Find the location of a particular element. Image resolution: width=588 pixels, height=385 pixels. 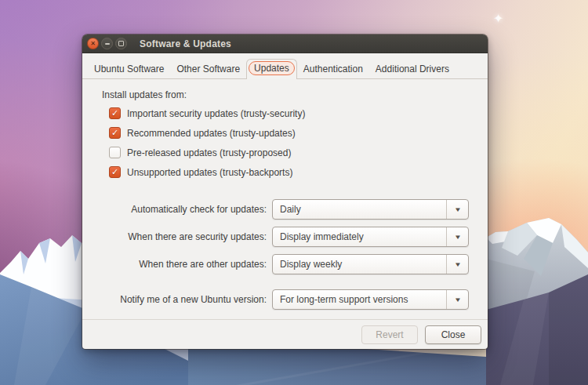

dropdown-value: For long-term support versions is located at coordinates (359, 300).